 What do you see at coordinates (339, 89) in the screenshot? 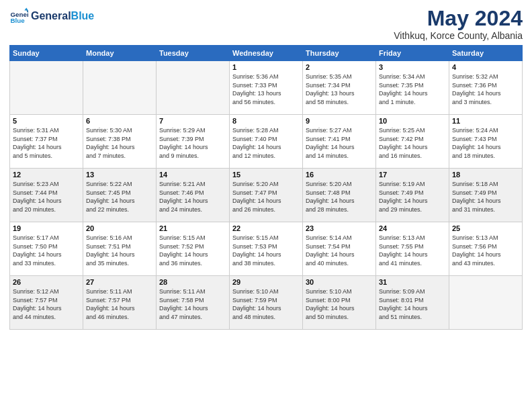
I see `day-info: Sunrise: 5:35 AM Sunset: 7:34 PM Dayligh…` at bounding box center [339, 89].